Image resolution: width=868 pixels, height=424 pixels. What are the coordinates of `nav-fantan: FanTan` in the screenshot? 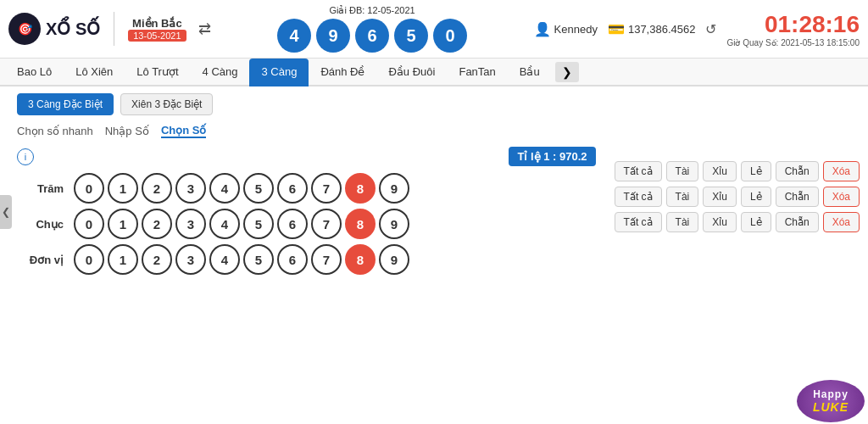 It's located at (476, 73).